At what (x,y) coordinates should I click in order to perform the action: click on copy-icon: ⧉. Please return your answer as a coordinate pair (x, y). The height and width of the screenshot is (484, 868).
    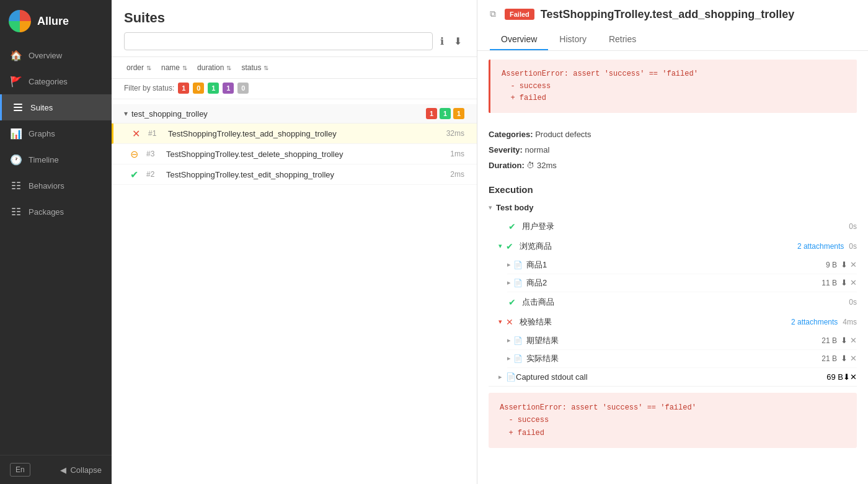
    Looking at the image, I should click on (493, 14).